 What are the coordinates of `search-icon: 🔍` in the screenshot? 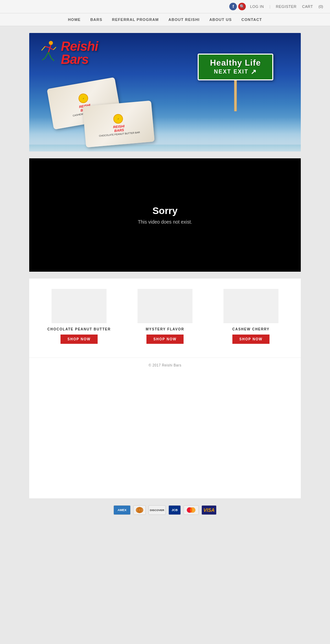 It's located at (242, 7).